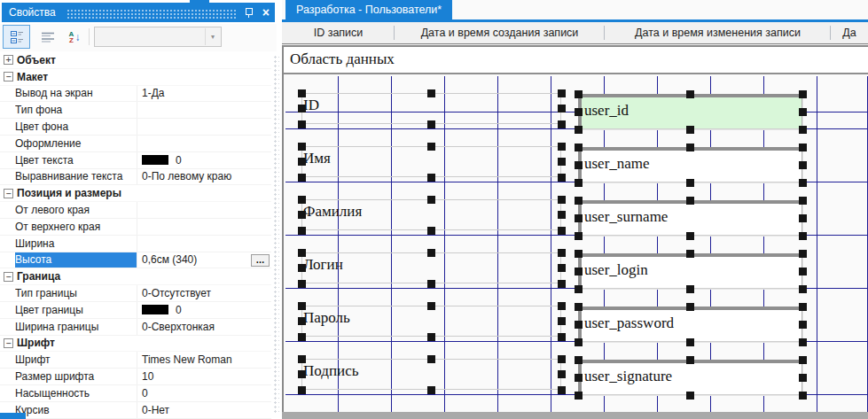 The width and height of the screenshot is (868, 419). I want to click on field-label: Подпись, so click(396, 374).